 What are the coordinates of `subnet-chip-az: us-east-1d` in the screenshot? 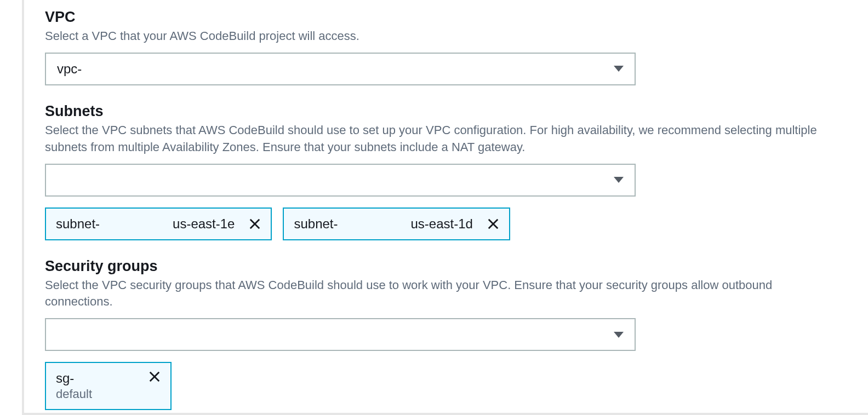 It's located at (442, 224).